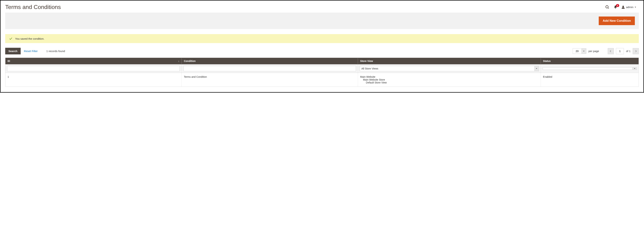 This screenshot has height=247, width=644. I want to click on notification-badge: 6, so click(618, 5).